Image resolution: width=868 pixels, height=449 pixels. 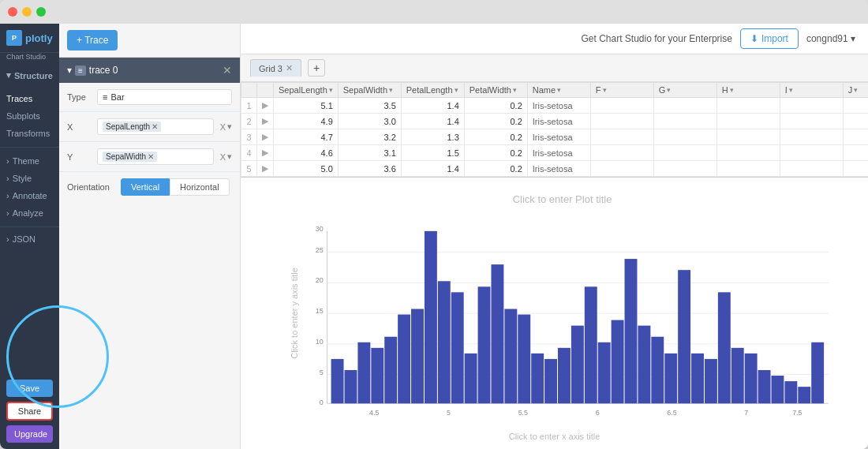 I want to click on cell-sepal-width: 3.1, so click(x=369, y=153).